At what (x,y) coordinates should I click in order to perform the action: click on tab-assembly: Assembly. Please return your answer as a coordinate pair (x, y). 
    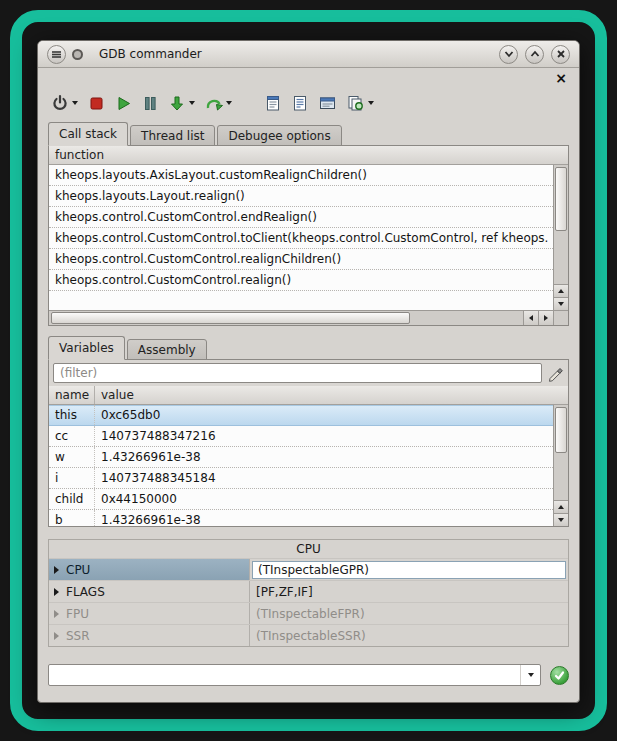
    Looking at the image, I should click on (167, 350).